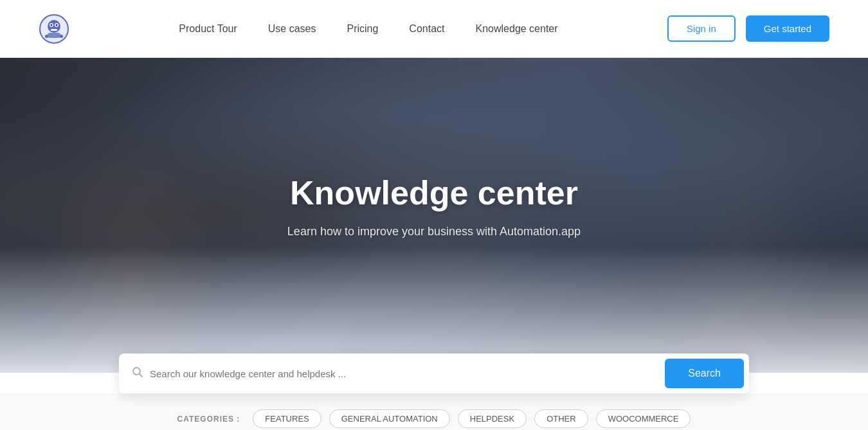 This screenshot has width=868, height=430. Describe the element at coordinates (788, 28) in the screenshot. I see `getstarted-button: Get started` at that location.